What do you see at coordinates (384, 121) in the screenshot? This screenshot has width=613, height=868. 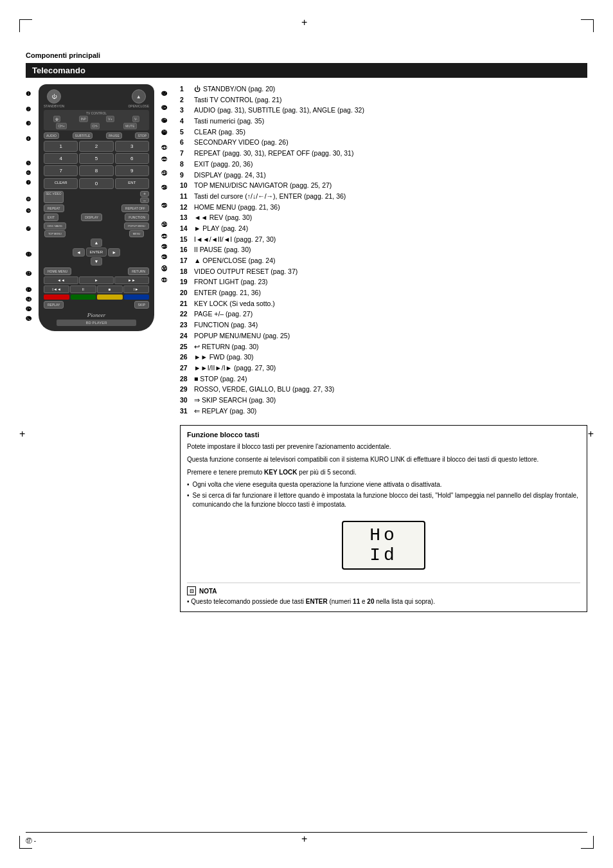 I see `list-item: 4Tasti numerici (pag. 35)` at bounding box center [384, 121].